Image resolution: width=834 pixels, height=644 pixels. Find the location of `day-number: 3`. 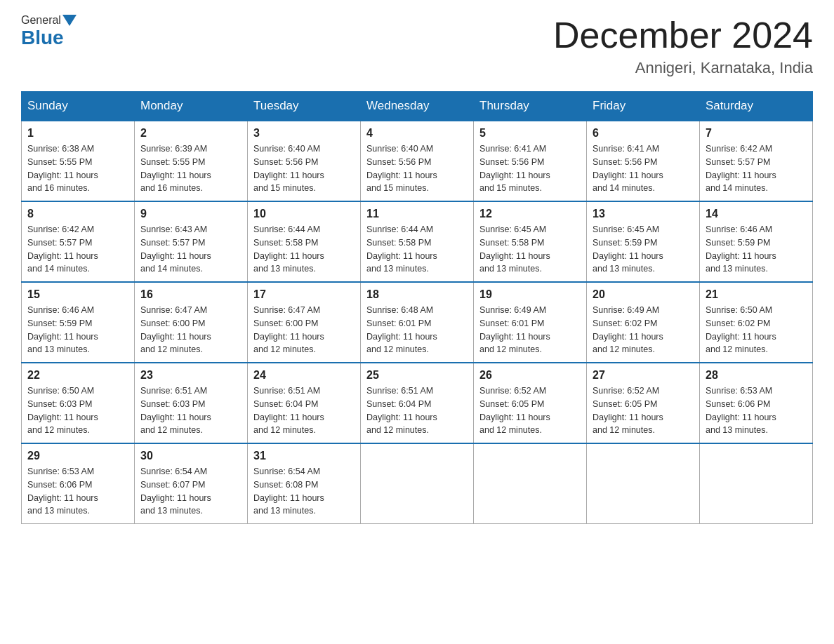

day-number: 3 is located at coordinates (304, 133).